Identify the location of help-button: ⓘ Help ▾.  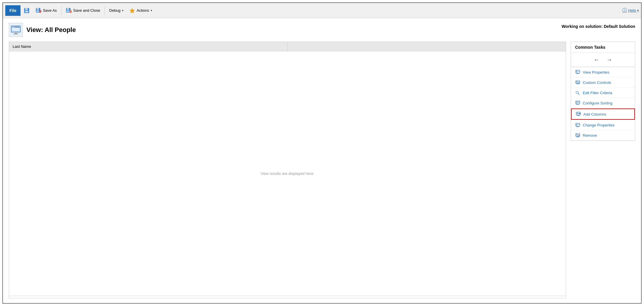
(631, 11).